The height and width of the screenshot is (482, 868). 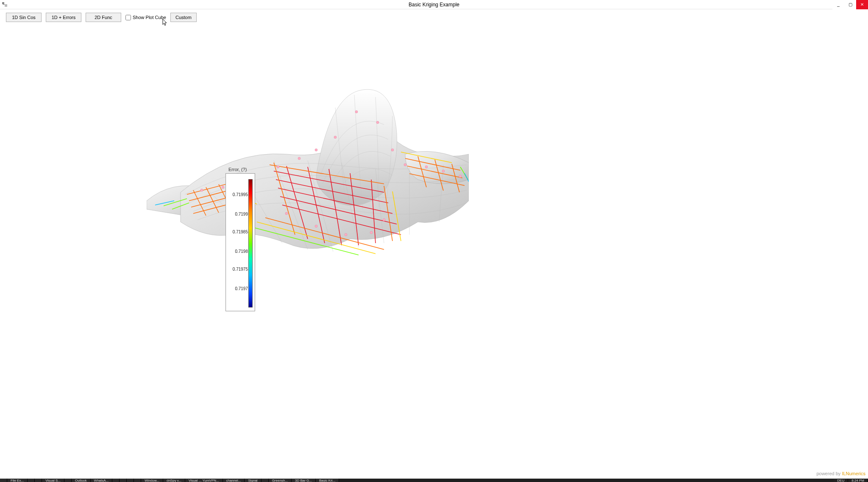 I want to click on colorbar-title: Error, (?), so click(x=237, y=169).